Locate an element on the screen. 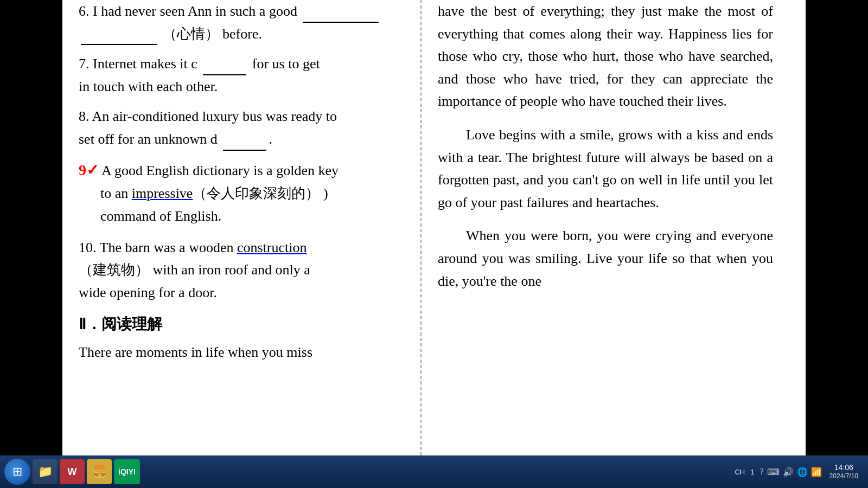 This screenshot has width=868, height=488. item7-text: 7. Internet makes it c is located at coordinates (138, 64).